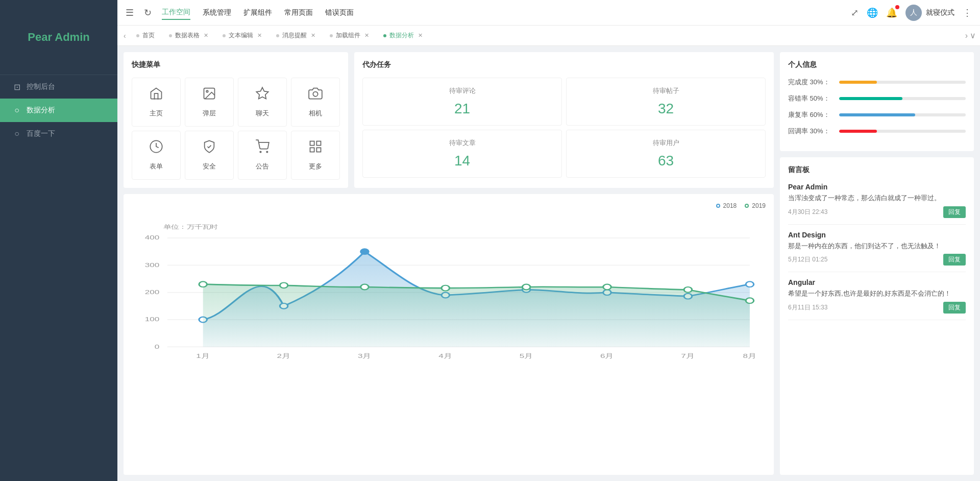  Describe the element at coordinates (156, 148) in the screenshot. I see `form-icon` at that location.